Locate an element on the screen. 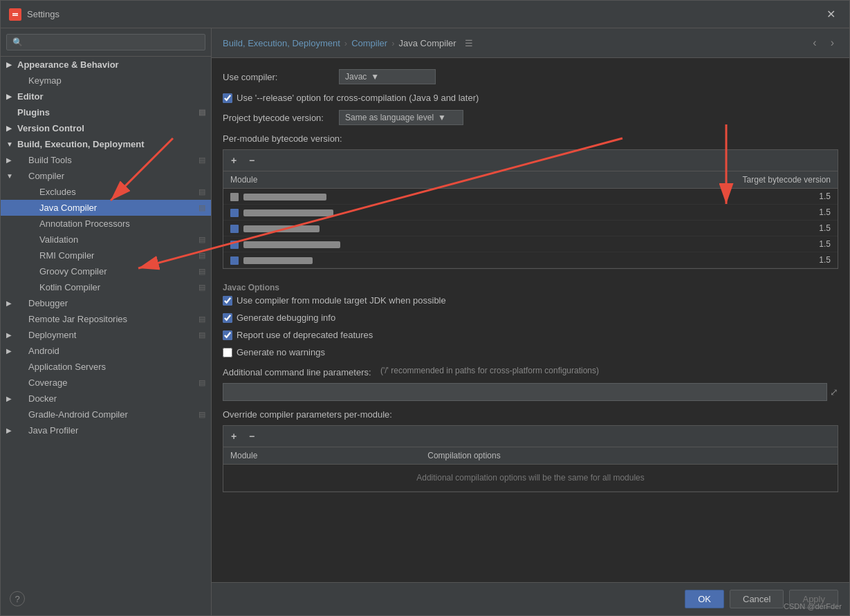 This screenshot has height=616, width=850. folder-icon is located at coordinates (234, 197).